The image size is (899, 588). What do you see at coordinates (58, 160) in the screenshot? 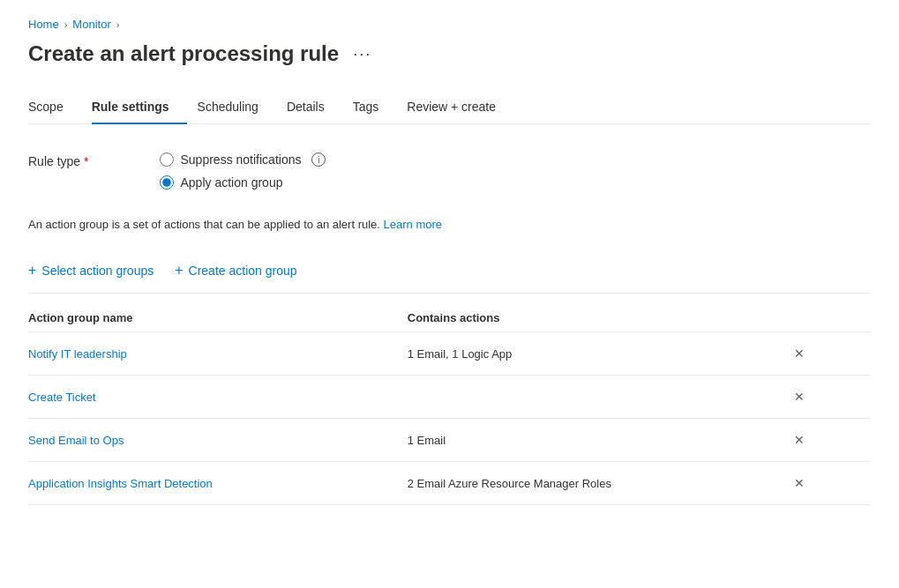
I see `rule-type-label: Rule type *` at bounding box center [58, 160].